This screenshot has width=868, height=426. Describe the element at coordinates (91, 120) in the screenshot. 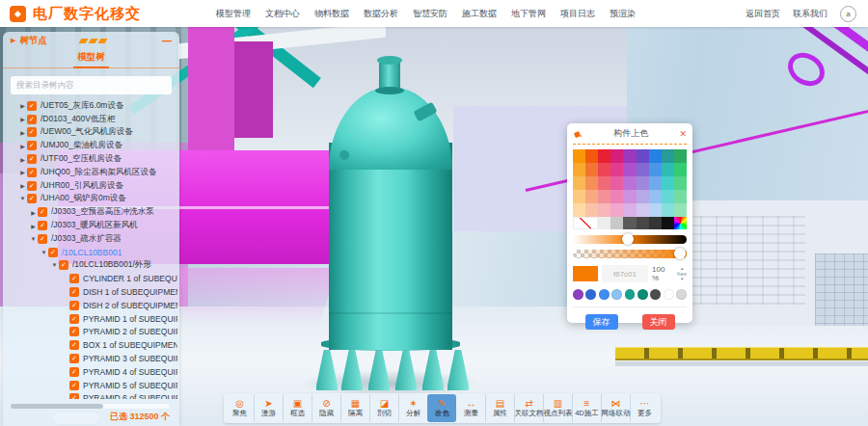

I see `tree-node: ▶✓/D0103_400V低压柜` at that location.